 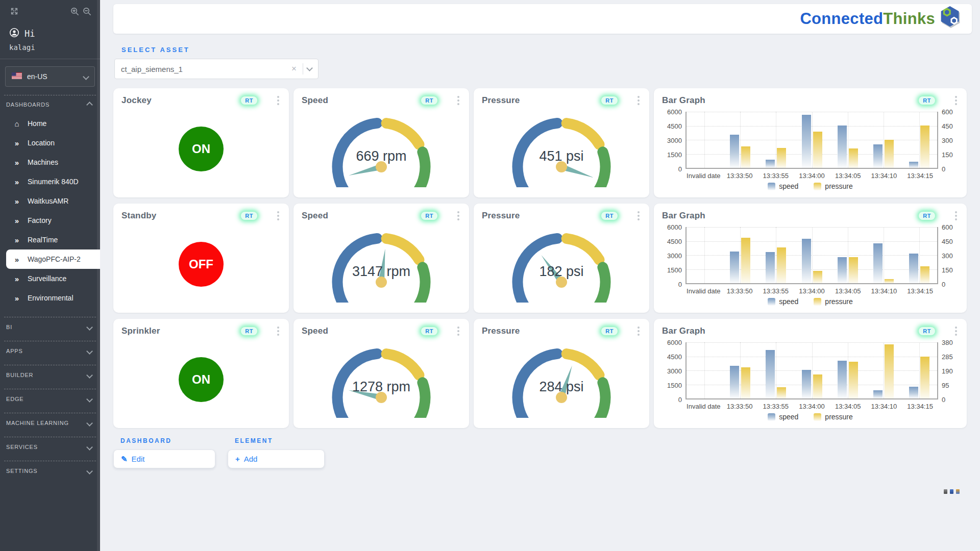 I want to click on dashboards-section-header: DASHBOARDS, so click(x=50, y=103).